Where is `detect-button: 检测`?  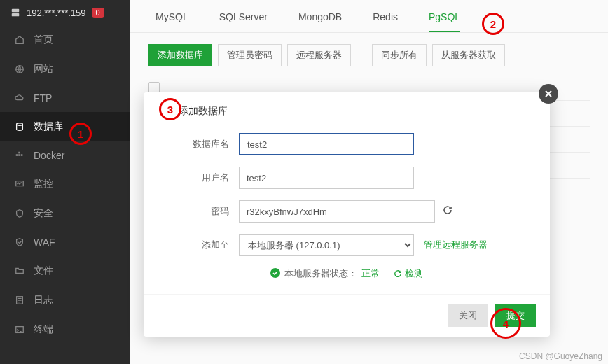
detect-button: 检测 is located at coordinates (408, 274).